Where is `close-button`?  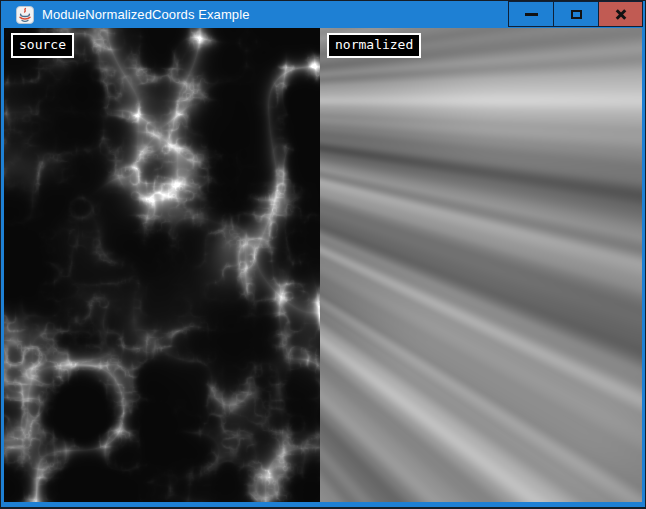
close-button is located at coordinates (620, 14).